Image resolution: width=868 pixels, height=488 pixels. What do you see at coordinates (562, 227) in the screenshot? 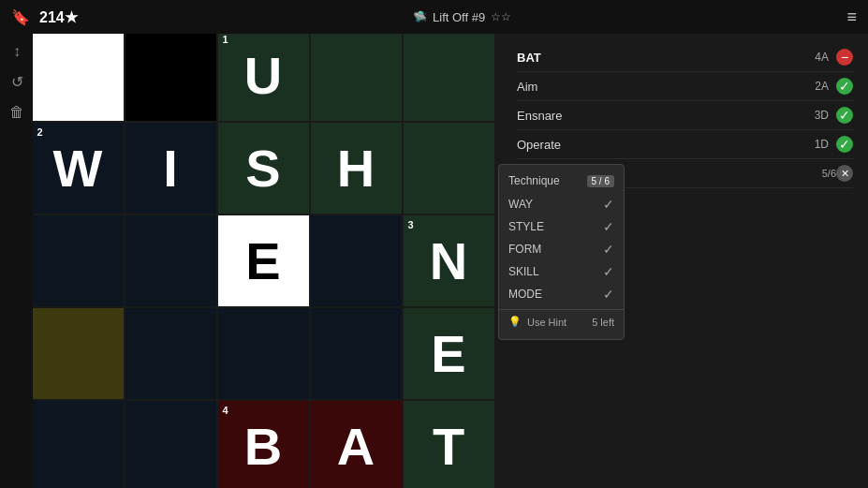
I see `dropdown-item-style: STYLE ✓` at bounding box center [562, 227].